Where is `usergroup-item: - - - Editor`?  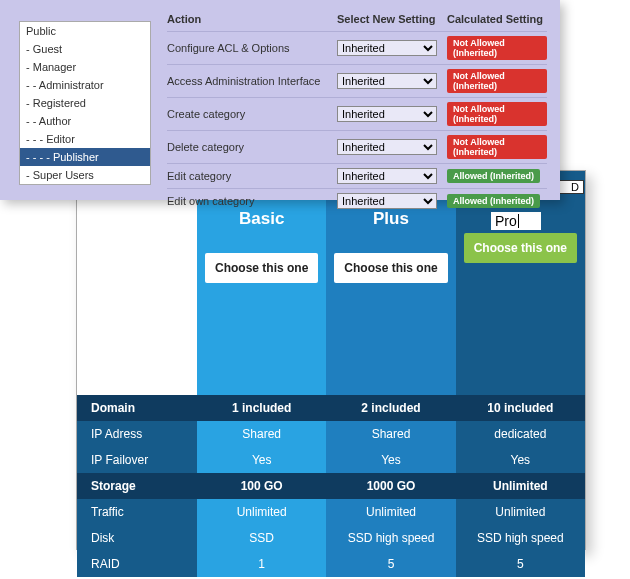
usergroup-item: - - - Editor is located at coordinates (85, 139).